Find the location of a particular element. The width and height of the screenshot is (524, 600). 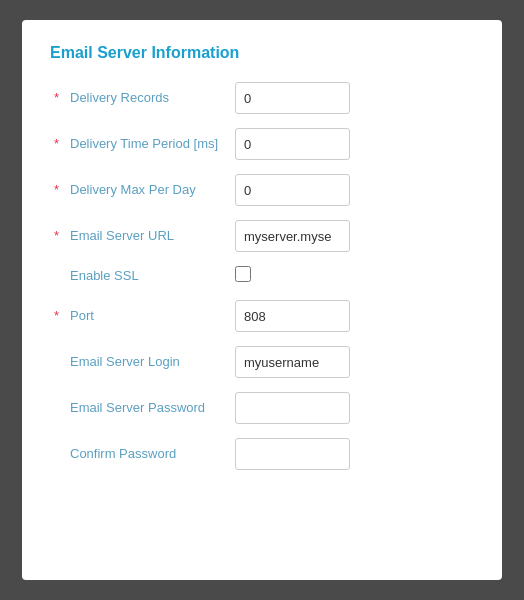

enable-ssl-checkbox is located at coordinates (243, 274).